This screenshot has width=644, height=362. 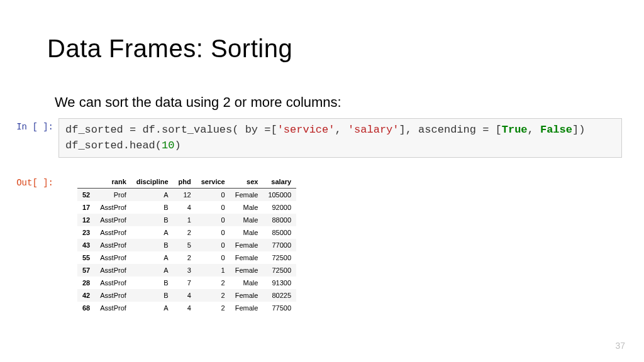 What do you see at coordinates (279, 308) in the screenshot?
I see `cell: 77500` at bounding box center [279, 308].